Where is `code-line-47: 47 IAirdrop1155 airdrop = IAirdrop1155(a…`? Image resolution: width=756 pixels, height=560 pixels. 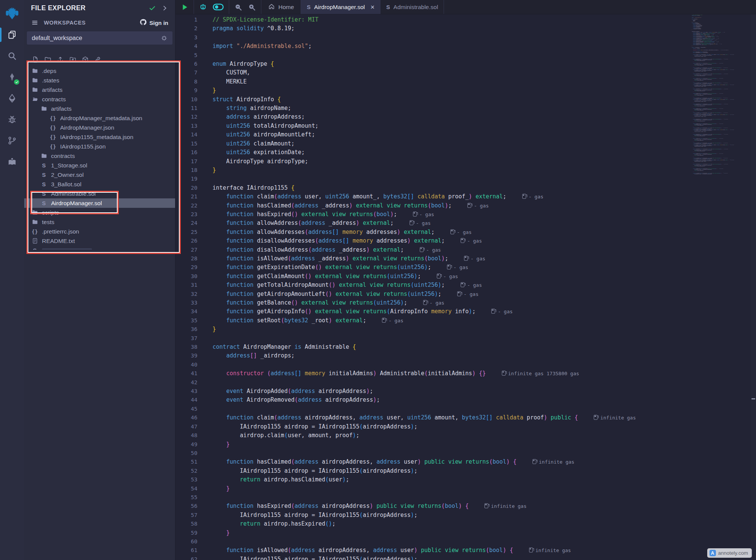 code-line-47: 47 IAirdrop1155 airdrop = IAirdrop1155(a… is located at coordinates (466, 427).